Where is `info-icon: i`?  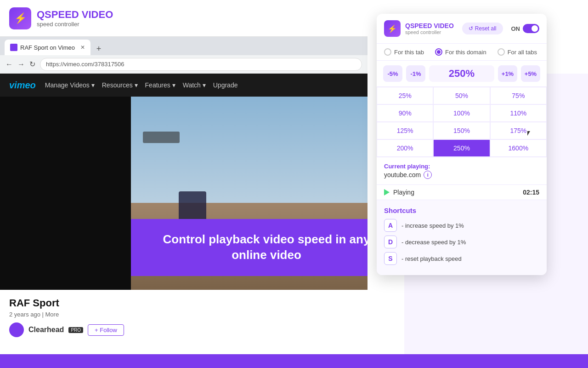 info-icon: i is located at coordinates (428, 175).